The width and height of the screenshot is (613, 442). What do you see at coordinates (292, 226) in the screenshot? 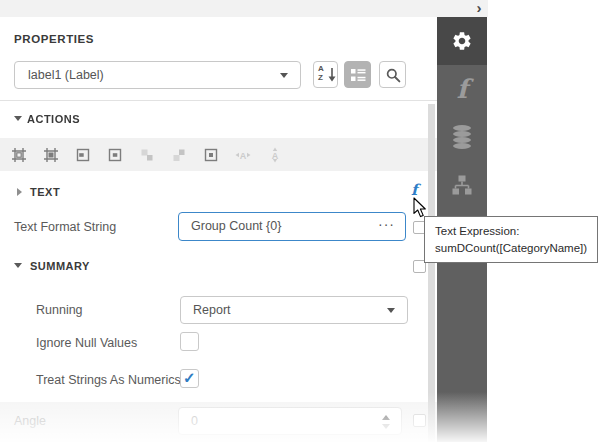
I see `text-format-string-input: Group Count {0} ···` at bounding box center [292, 226].